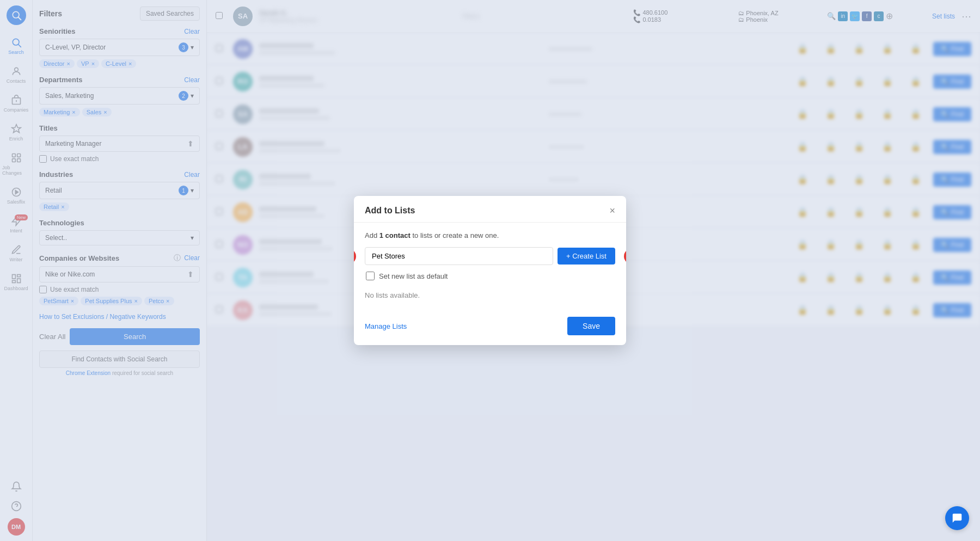 The image size is (980, 541). Describe the element at coordinates (586, 256) in the screenshot. I see `create-list-button: + Create List` at that location.